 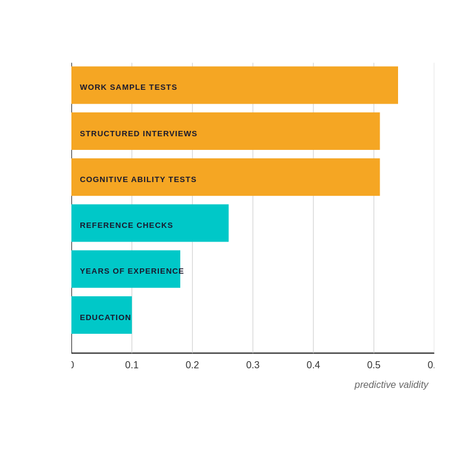 What do you see at coordinates (129, 87) in the screenshot?
I see `svg-text: WORK SAMPLE TESTS` at bounding box center [129, 87].